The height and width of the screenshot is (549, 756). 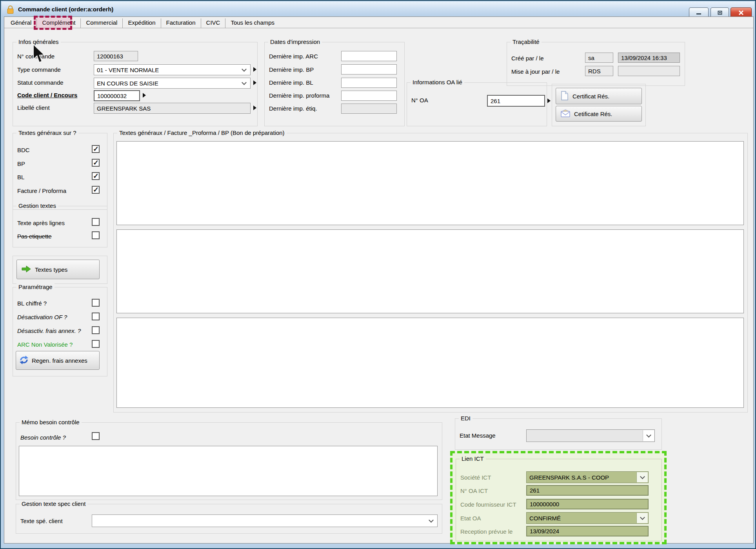 What do you see at coordinates (587, 504) in the screenshot?
I see `code-fournisseur-ict-field: 100000000` at bounding box center [587, 504].